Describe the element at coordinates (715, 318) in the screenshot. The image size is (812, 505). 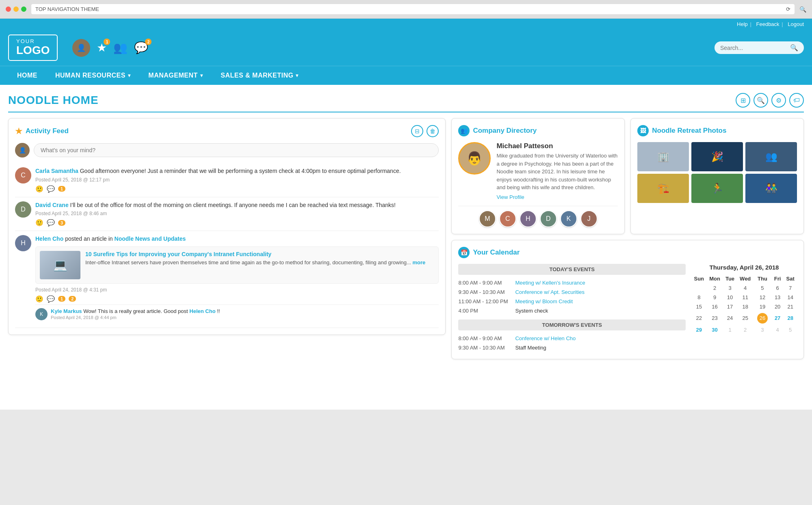
I see `cal-day: 23` at that location.